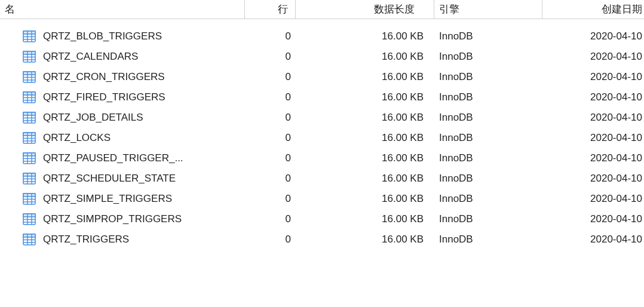 This screenshot has height=307, width=644. Describe the element at coordinates (122, 118) in the screenshot. I see `cell-name: QRTZ_JOB_DETAILS` at that location.